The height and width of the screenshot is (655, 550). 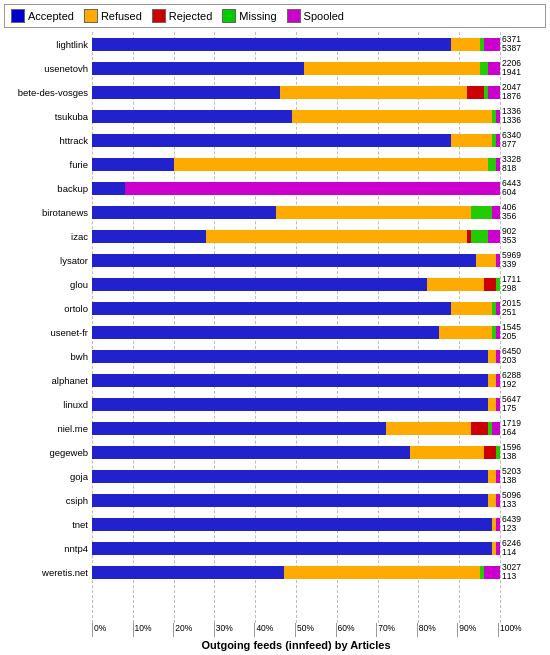 I want to click on bar-row: 6340877, so click(x=319, y=140).